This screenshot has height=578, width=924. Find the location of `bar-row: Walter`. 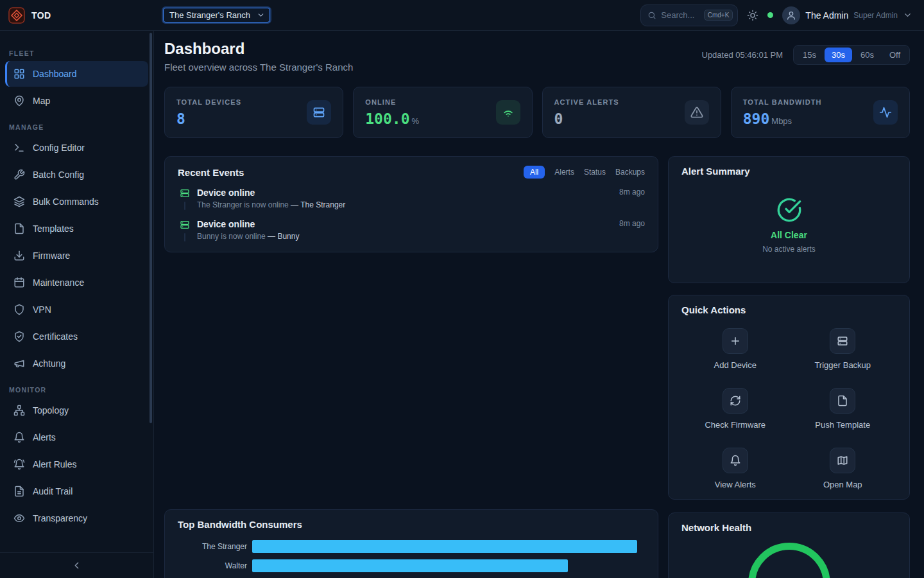

bar-row: Walter is located at coordinates (411, 566).